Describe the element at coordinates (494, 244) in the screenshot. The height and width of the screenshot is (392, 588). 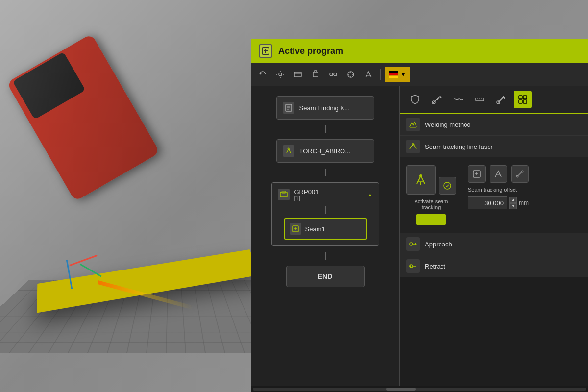
I see `section-approach: Approach` at that location.